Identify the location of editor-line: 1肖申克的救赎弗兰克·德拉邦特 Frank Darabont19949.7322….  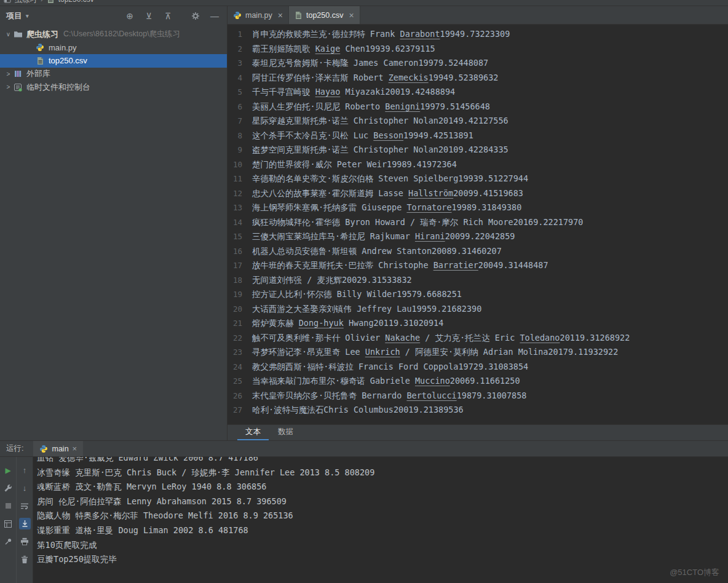
(478, 34).